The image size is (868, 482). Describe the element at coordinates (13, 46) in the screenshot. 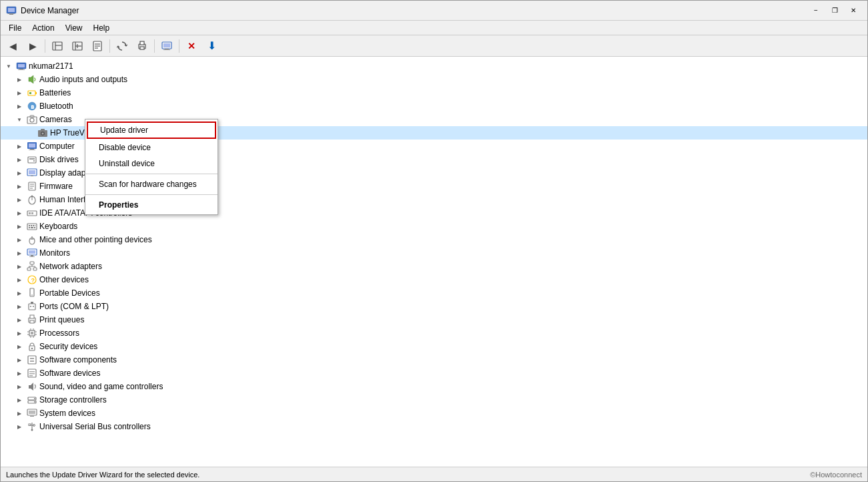

I see `back-button: ◀` at that location.